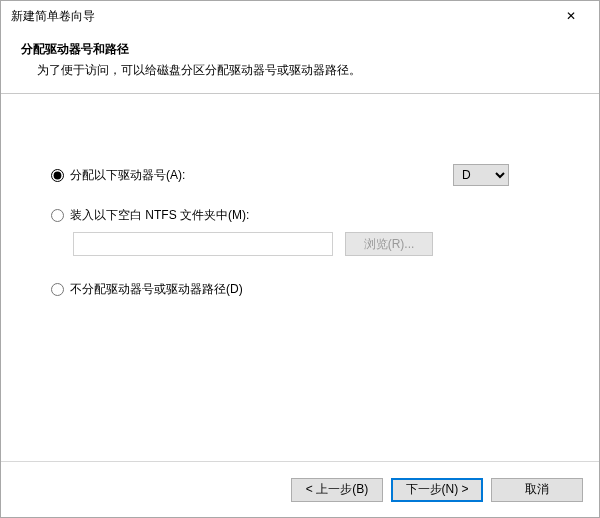 This screenshot has height=518, width=600. Describe the element at coordinates (300, 215) in the screenshot. I see `option-mount-folder-row: 装入以下空白 NTFS 文件夹中(M):` at that location.